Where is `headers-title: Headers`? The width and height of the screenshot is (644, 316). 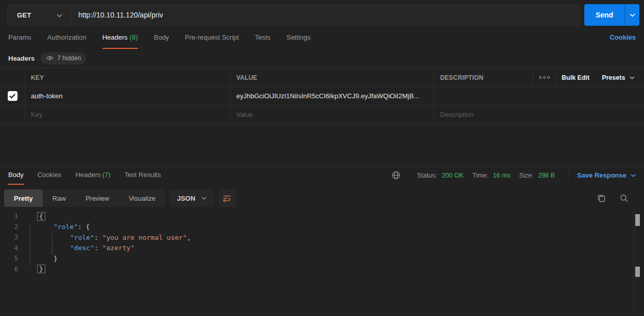 headers-title: Headers is located at coordinates (22, 59).